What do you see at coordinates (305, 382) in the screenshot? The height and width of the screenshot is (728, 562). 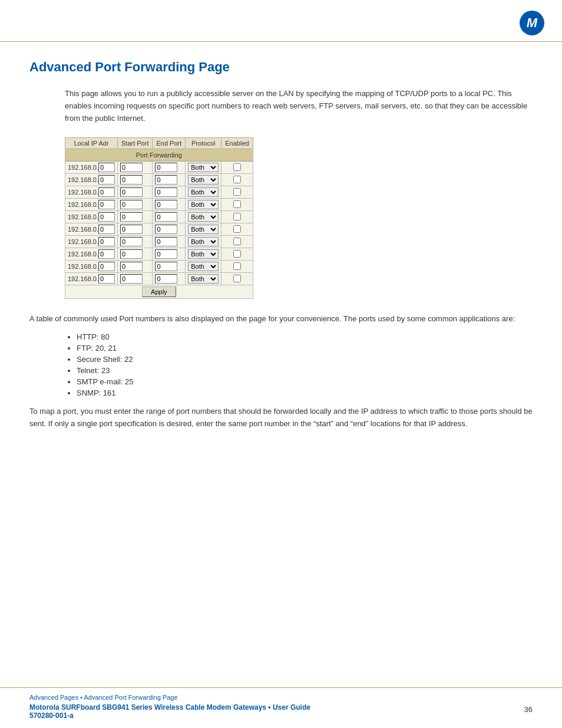 I see `list-item: SMTP e-mail: 25` at bounding box center [305, 382].